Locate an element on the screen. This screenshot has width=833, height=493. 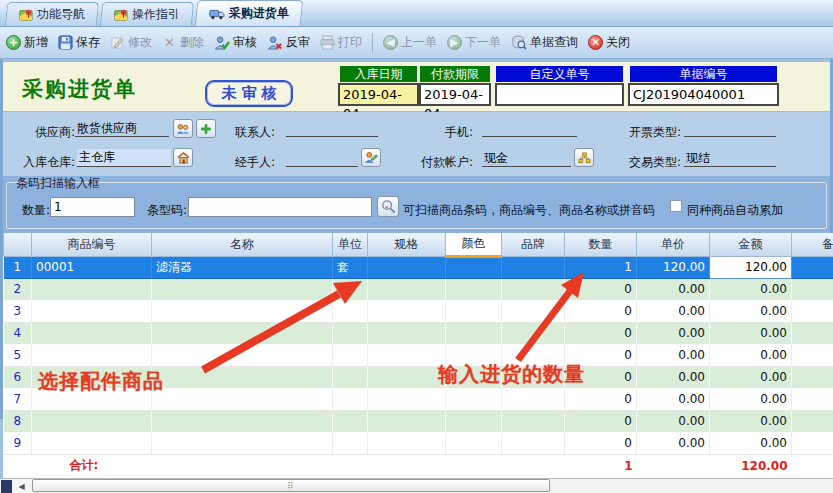
tab-purchase-order: 采购进货单 is located at coordinates (250, 13).